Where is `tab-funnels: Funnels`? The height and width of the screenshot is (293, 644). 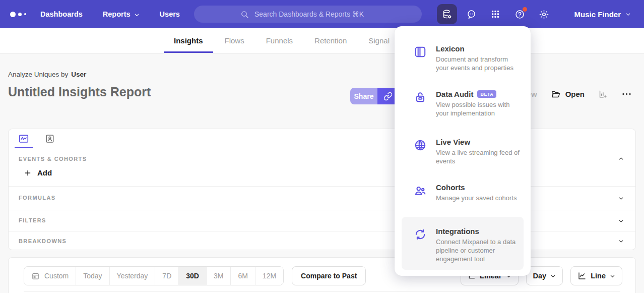
tab-funnels: Funnels is located at coordinates (279, 40).